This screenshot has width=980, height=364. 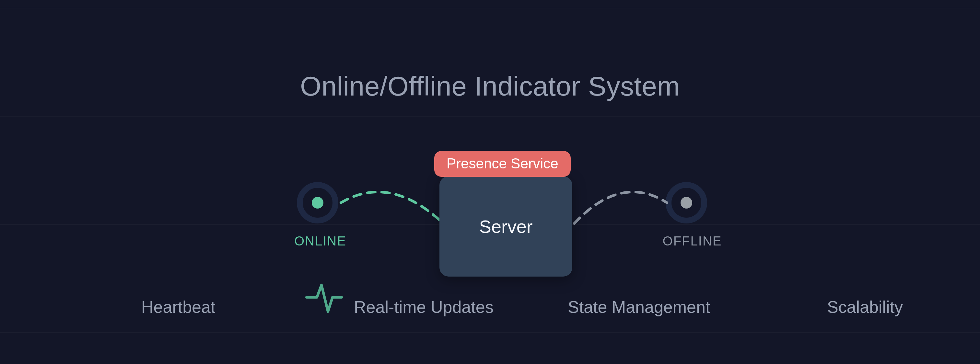 What do you see at coordinates (639, 307) in the screenshot?
I see `footer-state: State Management` at bounding box center [639, 307].